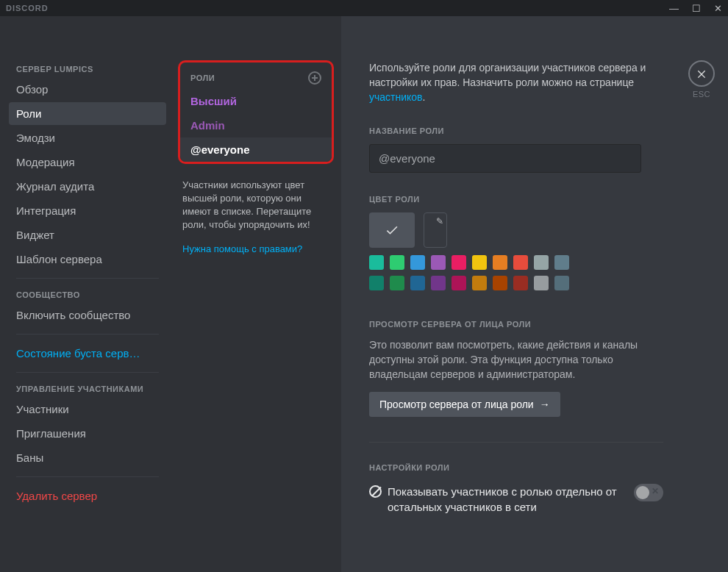  Describe the element at coordinates (88, 259) in the screenshot. I see `sidebar-item-template: Шаблон сервера` at that location.